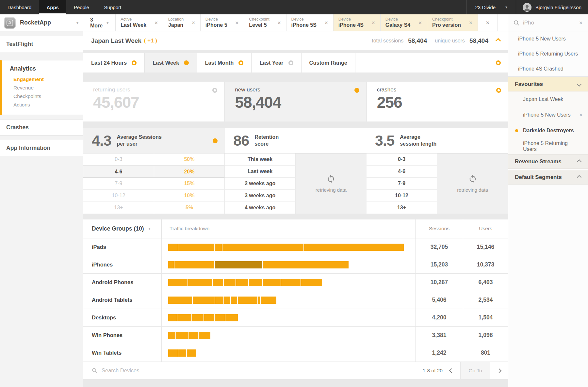 The height and width of the screenshot is (387, 588). Describe the element at coordinates (260, 159) in the screenshot. I see `retention-week-cell: This week` at that location.